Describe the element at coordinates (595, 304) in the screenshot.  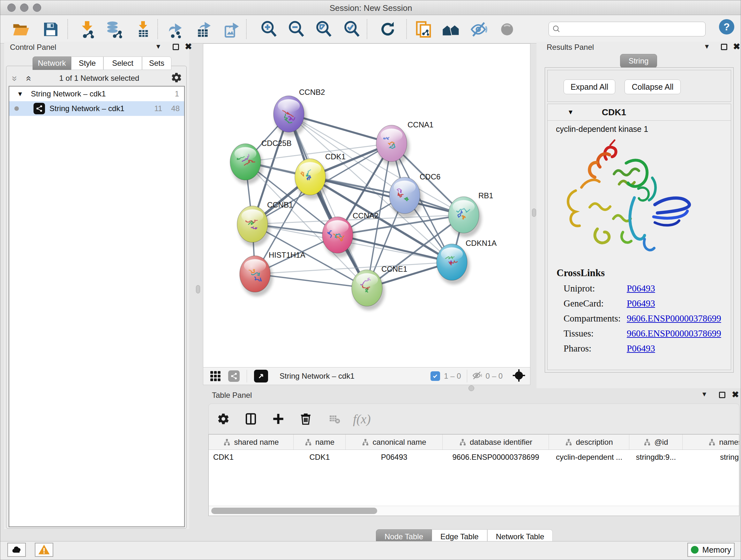
I see `crosslink-label: GeneCard:` at that location.